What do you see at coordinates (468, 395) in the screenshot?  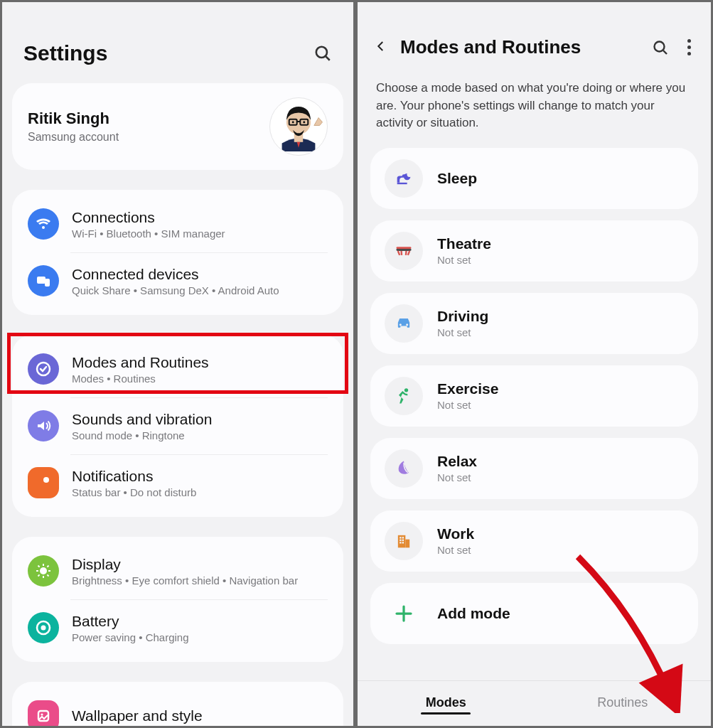 I see `mode-text: Exercise Not set` at bounding box center [468, 395].